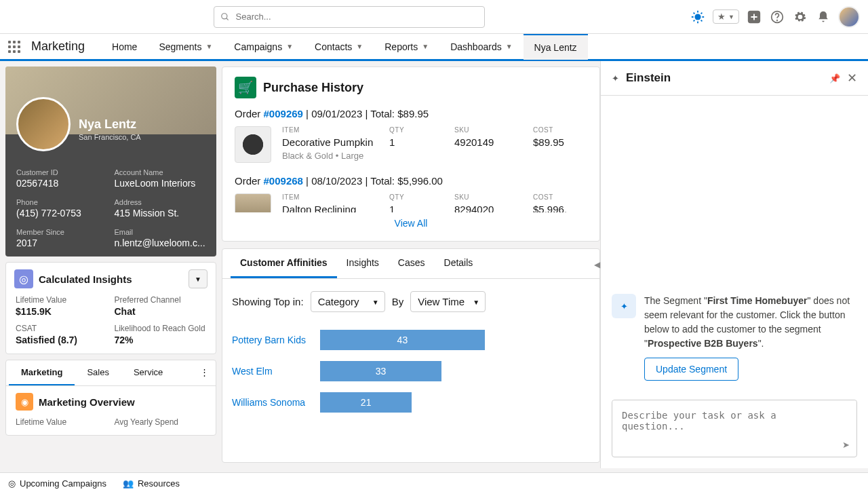 The width and height of the screenshot is (868, 494). I want to click on item-cost: $5,996., so click(560, 208).